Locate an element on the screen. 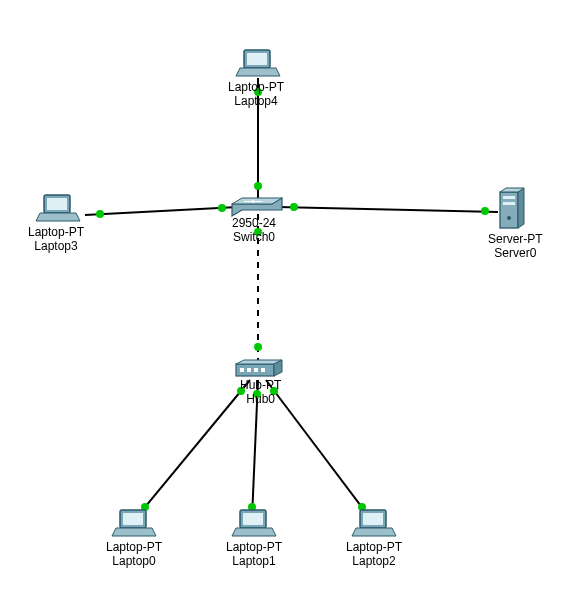 The width and height of the screenshot is (571, 608). device-name-label: Laptop1 is located at coordinates (254, 561).